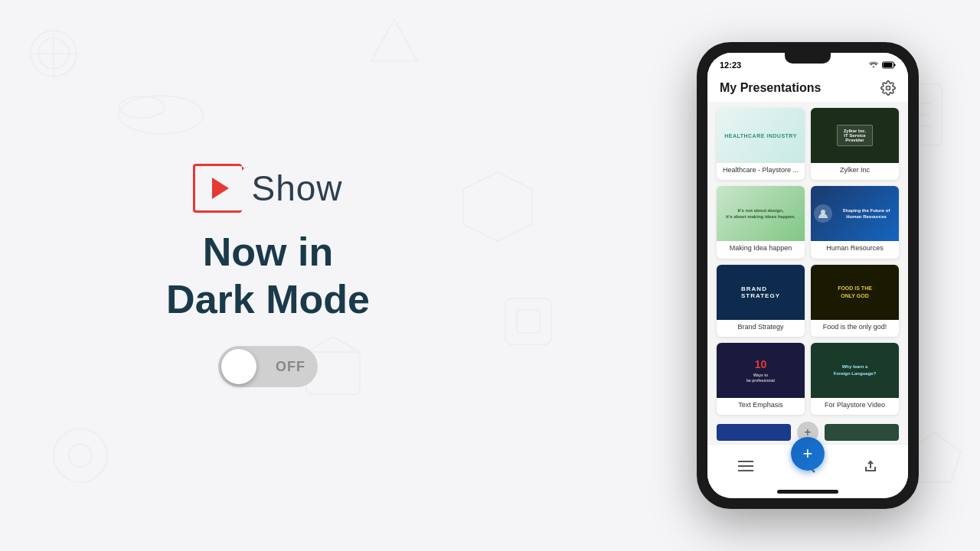 The image size is (980, 551). I want to click on presentation-item-zylker: Zylker Inc.IT ServiceProvider Zylker Inc, so click(854, 144).